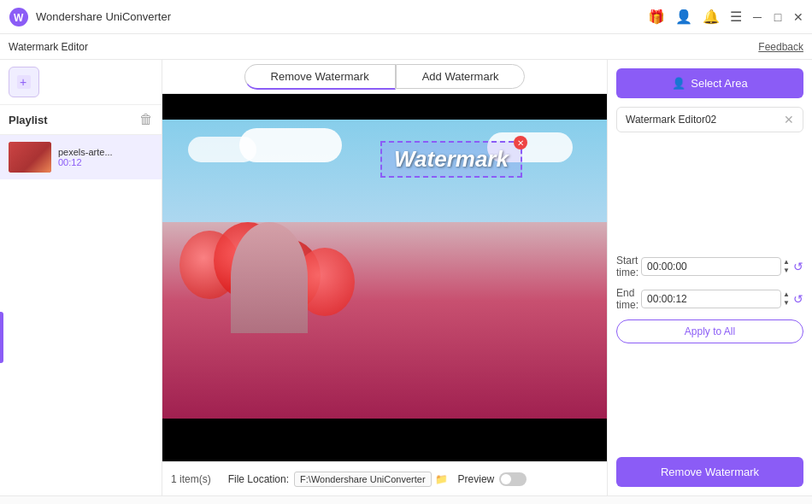  What do you see at coordinates (406, 17) in the screenshot?
I see `titlebar: W Wondershare UniConverter 🎁 👤 🔔 ☰ ─ □ ✕` at bounding box center [406, 17].